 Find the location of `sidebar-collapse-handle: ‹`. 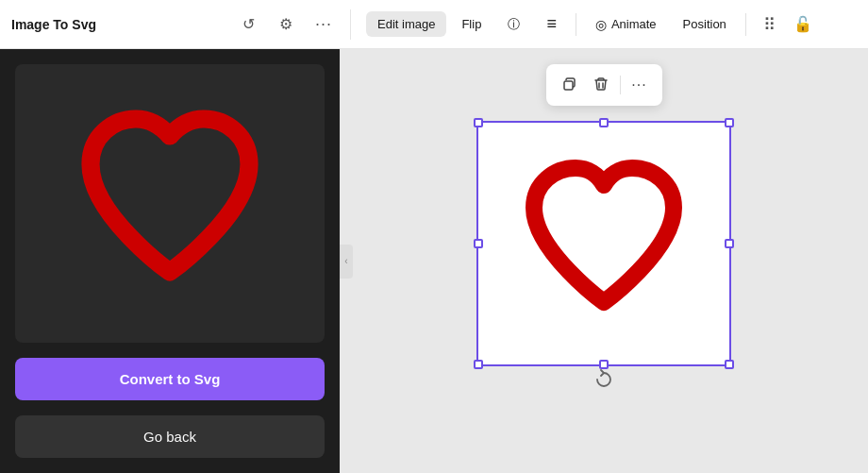

sidebar-collapse-handle: ‹ is located at coordinates (346, 262).